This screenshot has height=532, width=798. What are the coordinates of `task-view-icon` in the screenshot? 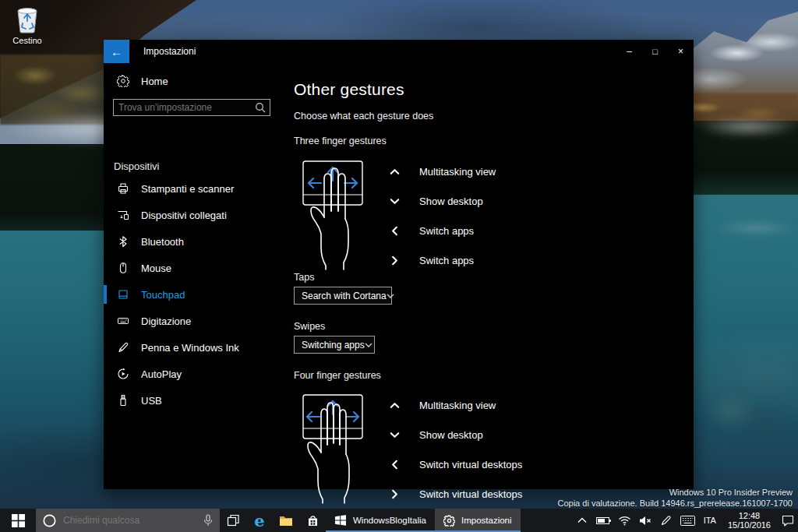 It's located at (233, 520).